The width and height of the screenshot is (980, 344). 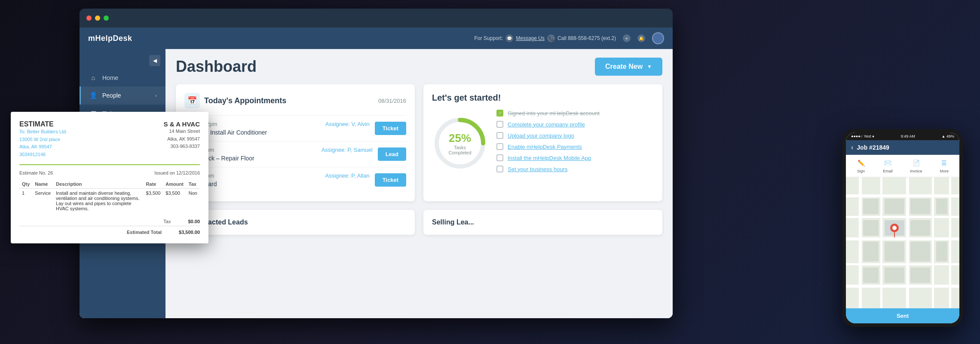 I want to click on appointments-title: Today's Appointments, so click(x=245, y=101).